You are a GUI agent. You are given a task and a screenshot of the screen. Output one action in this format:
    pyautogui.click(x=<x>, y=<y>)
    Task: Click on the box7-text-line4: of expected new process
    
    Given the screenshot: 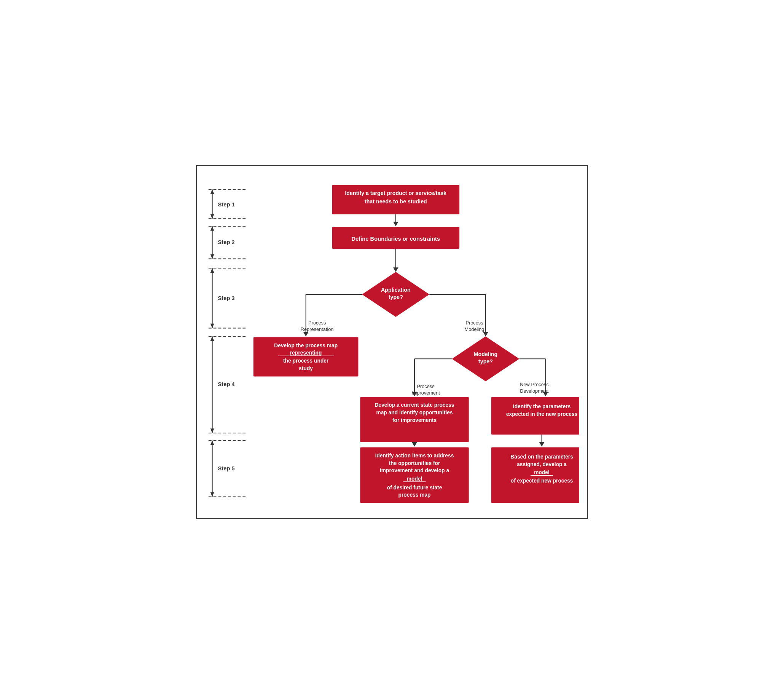 What is the action you would take?
    pyautogui.click(x=542, y=481)
    